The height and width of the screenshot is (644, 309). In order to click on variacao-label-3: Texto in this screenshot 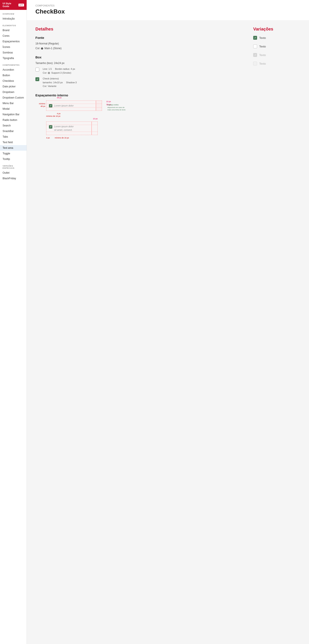, I will do `click(262, 55)`.